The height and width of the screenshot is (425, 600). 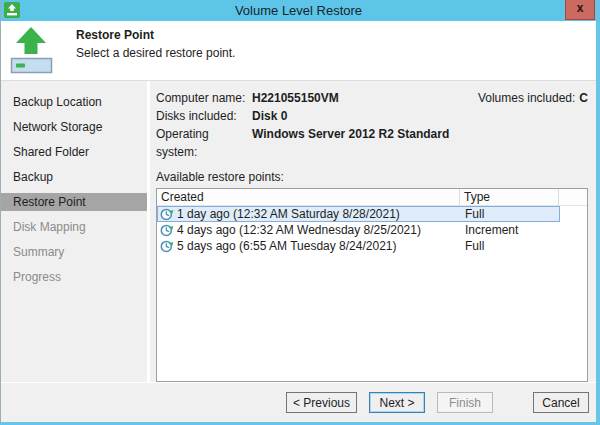 What do you see at coordinates (358, 246) in the screenshot?
I see `restore-point-row: 5 days ago (6:55 AM Tuesday 8/24/2021)Fu…` at bounding box center [358, 246].